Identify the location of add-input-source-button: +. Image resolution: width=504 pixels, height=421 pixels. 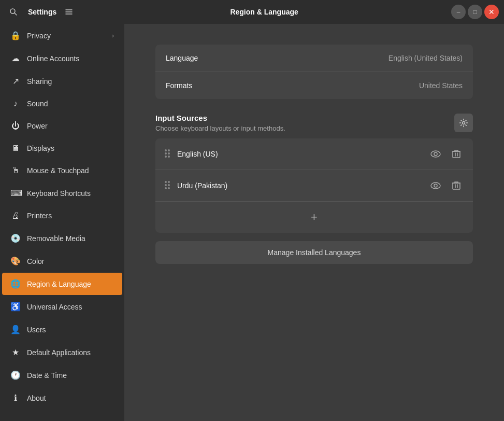
(314, 217).